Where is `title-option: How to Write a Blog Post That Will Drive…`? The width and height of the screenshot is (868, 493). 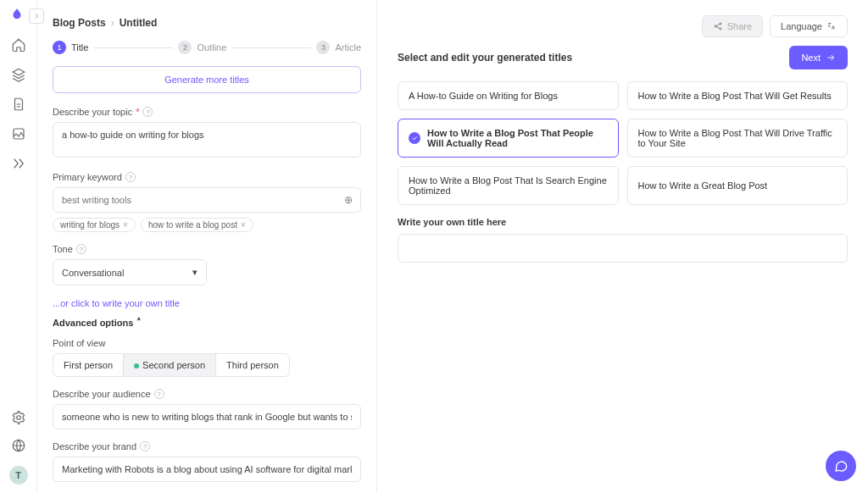
title-option: How to Write a Blog Post That Will Drive… is located at coordinates (737, 138).